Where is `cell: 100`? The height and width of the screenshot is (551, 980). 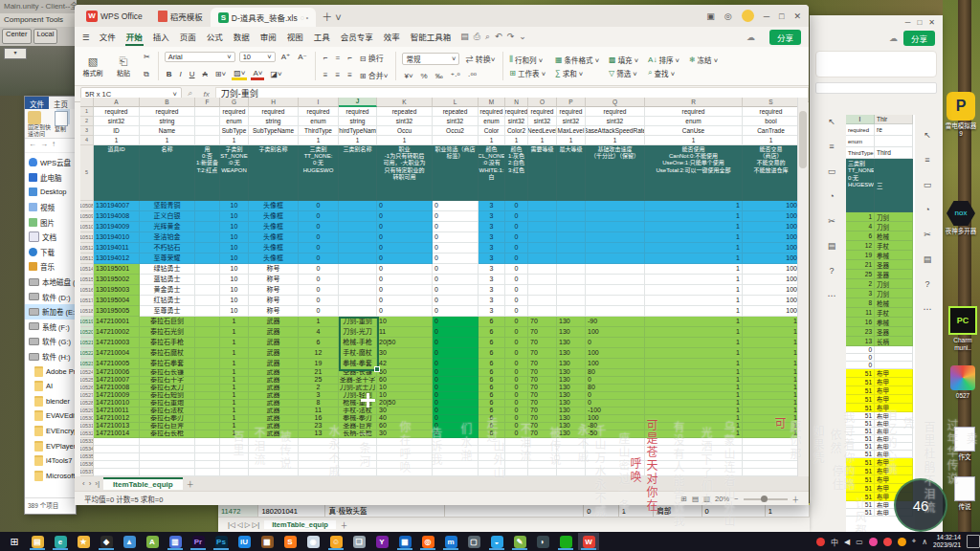 cell: 100 is located at coordinates (771, 300).